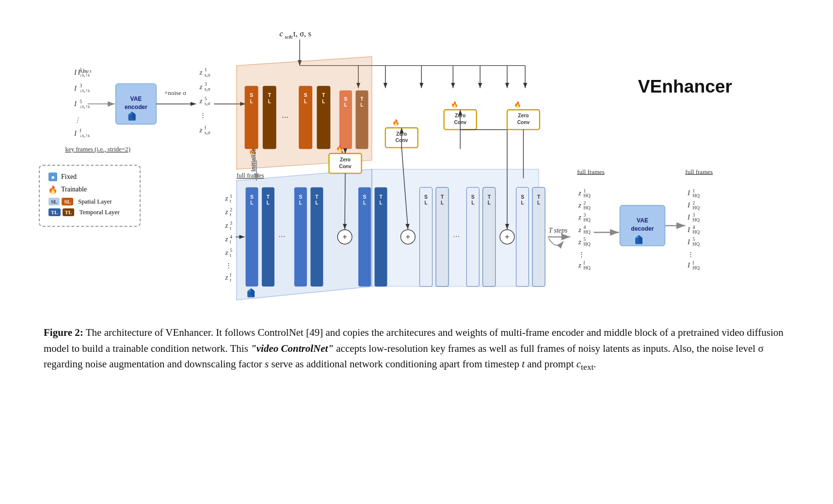  Describe the element at coordinates (559, 231) in the screenshot. I see `svg-text: T steps` at that location.